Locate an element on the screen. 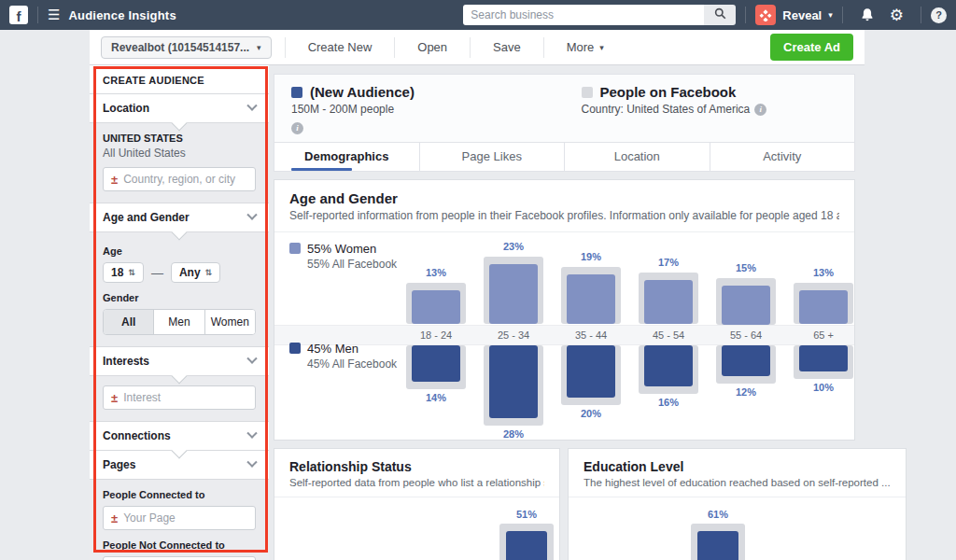 This screenshot has width=956, height=560. interest-input-wrap: ± is located at coordinates (179, 398).